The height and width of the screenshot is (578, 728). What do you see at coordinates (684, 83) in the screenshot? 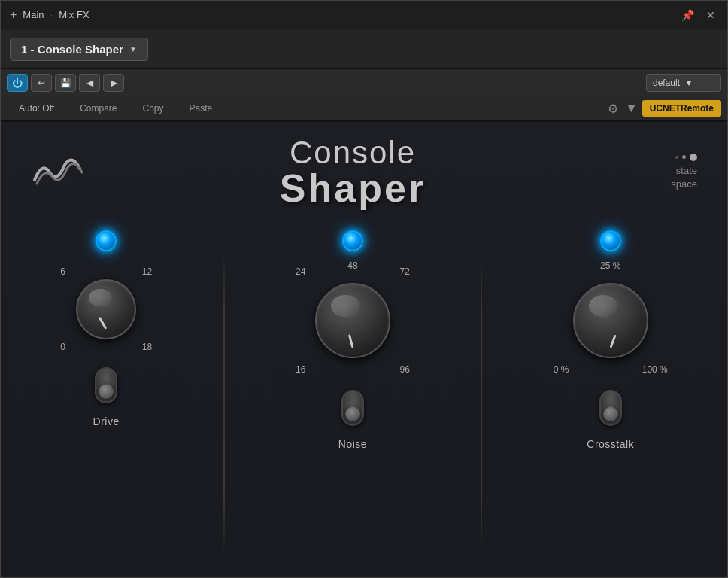
I see `preset-selector: default ▼` at bounding box center [684, 83].